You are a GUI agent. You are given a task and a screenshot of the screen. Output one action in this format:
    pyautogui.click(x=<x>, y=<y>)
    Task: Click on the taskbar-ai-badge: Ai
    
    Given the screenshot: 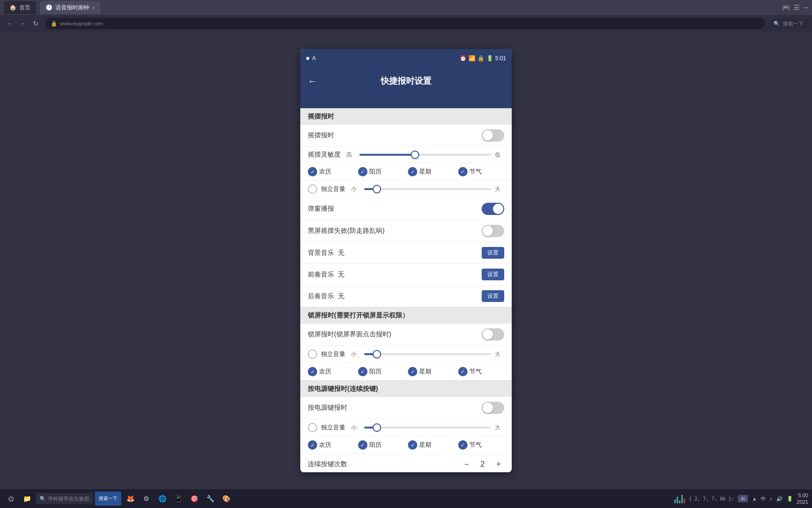 What is the action you would take?
    pyautogui.click(x=743, y=499)
    